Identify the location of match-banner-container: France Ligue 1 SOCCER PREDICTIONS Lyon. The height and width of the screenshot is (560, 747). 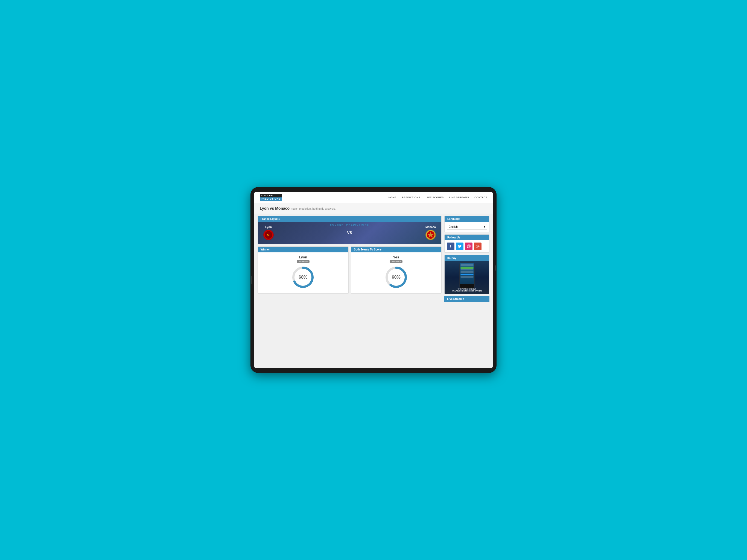
(350, 230).